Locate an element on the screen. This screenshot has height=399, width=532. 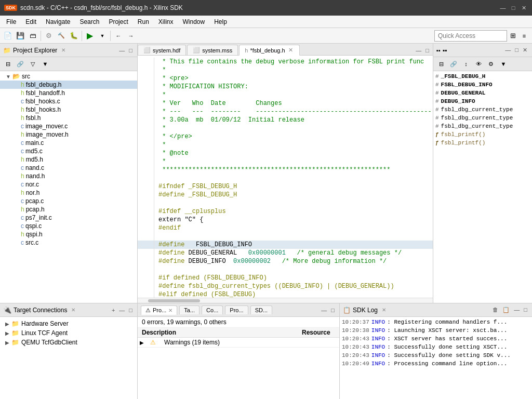
menu-run: Run is located at coordinates (143, 22).